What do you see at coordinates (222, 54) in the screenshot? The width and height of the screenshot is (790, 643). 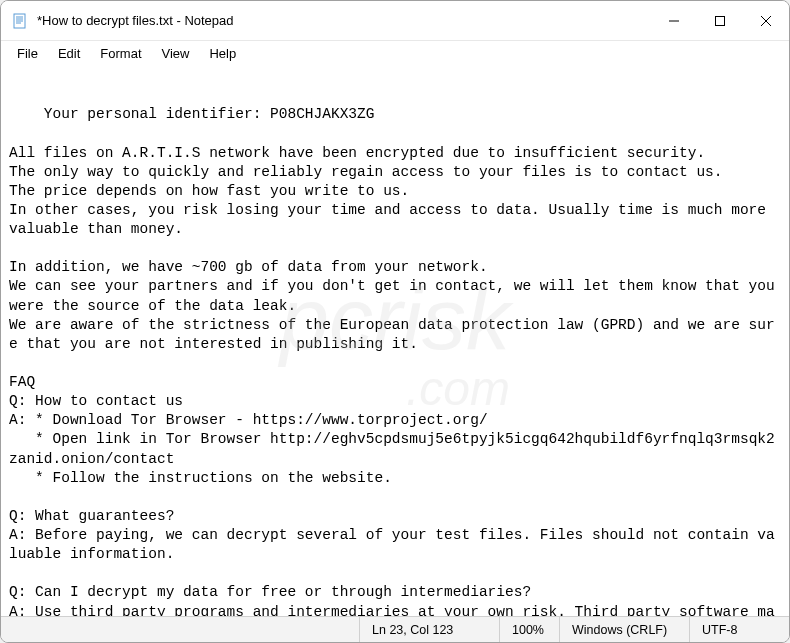 I see `menu-help: Help` at bounding box center [222, 54].